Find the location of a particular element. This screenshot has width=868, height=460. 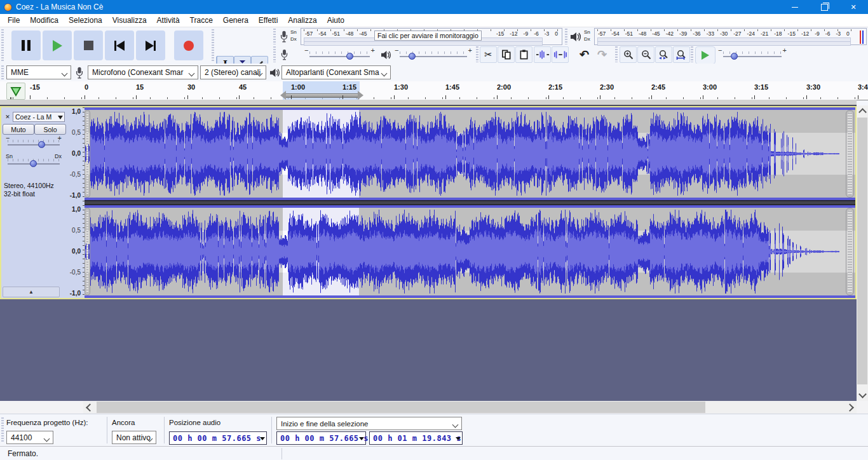

audio-host-select: MME is located at coordinates (39, 72).